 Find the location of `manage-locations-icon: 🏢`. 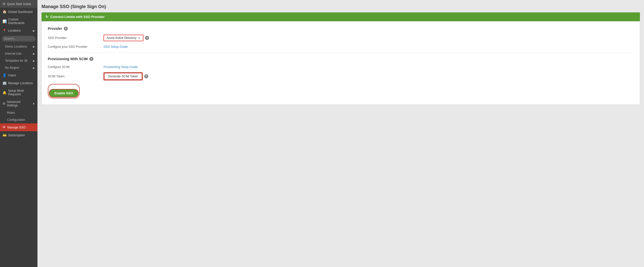

manage-locations-icon: 🏢 is located at coordinates (5, 83).